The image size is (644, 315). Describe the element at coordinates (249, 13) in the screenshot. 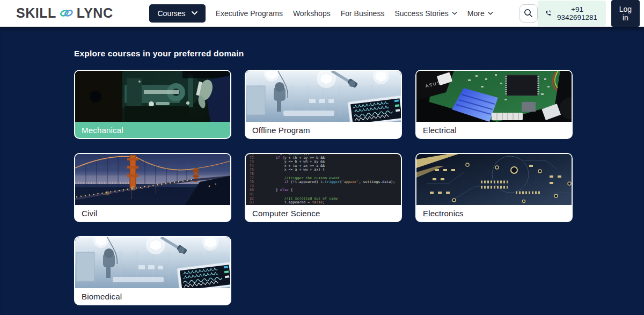

I see `nav-link-executive-programs: Executive Programs` at that location.